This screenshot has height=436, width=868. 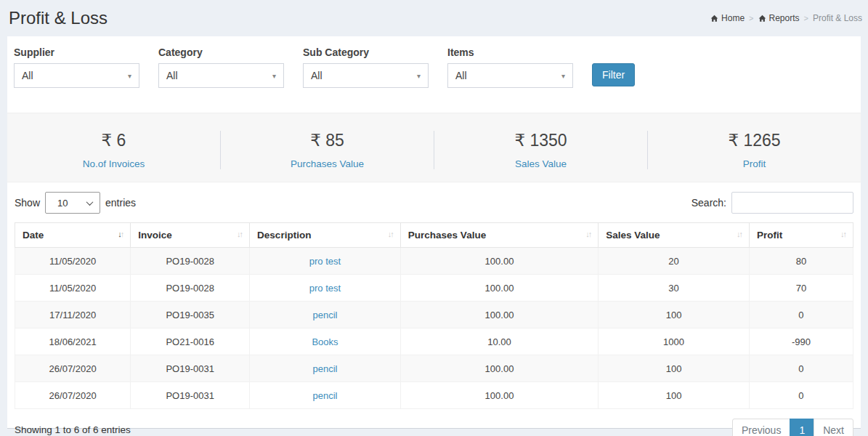 I want to click on cell-invoice: PO19-0028, so click(x=190, y=262).